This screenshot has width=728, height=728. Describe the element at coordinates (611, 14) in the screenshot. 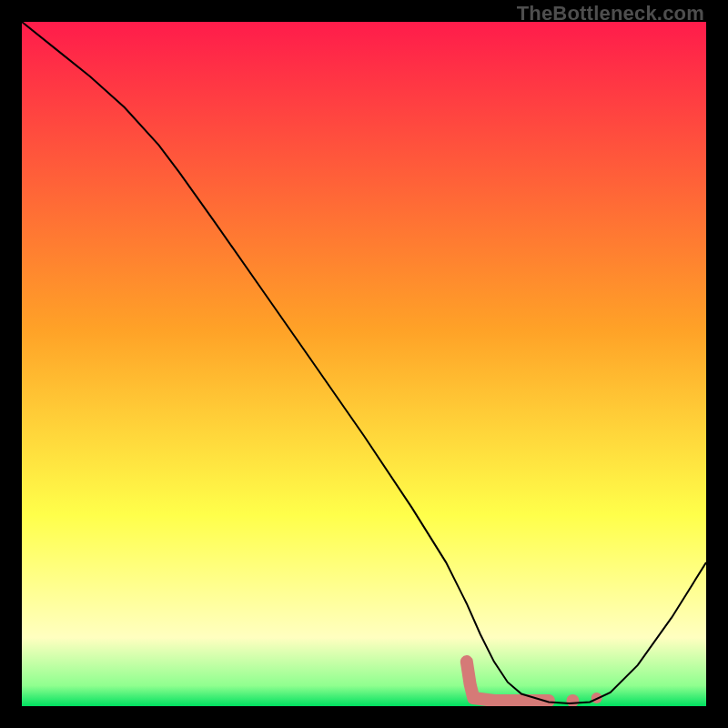

I see `watermark-text: TheBottleneck.com` at that location.